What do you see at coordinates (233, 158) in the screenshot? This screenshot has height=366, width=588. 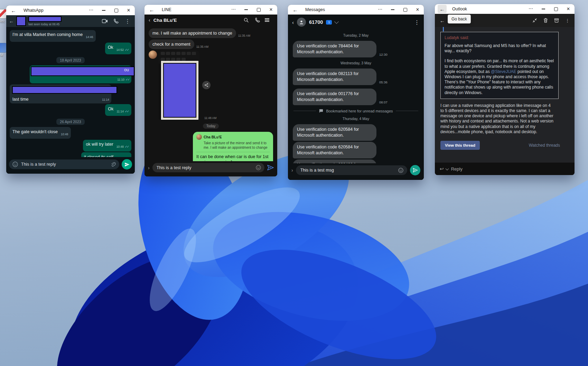 I see `message-text: It can be done when car is due for 1st s…` at bounding box center [233, 158].